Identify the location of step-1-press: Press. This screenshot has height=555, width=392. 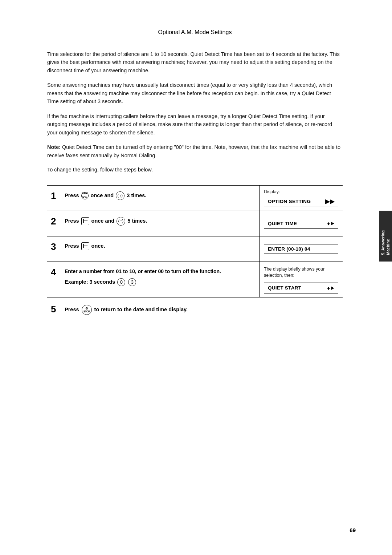
(73, 195).